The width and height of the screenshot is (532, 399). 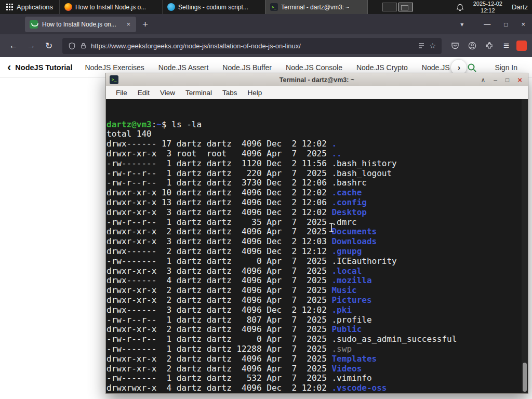 I want to click on terminal-line: -rw-r--r-- 1 dartz dartz 807 Apr 7 2025 …, so click(x=317, y=320).